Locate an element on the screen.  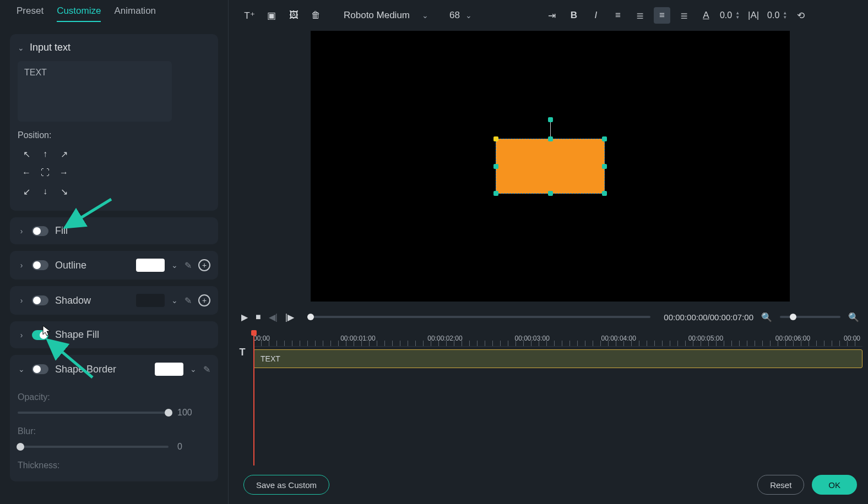
pos-center: ⛶ is located at coordinates (45, 173).